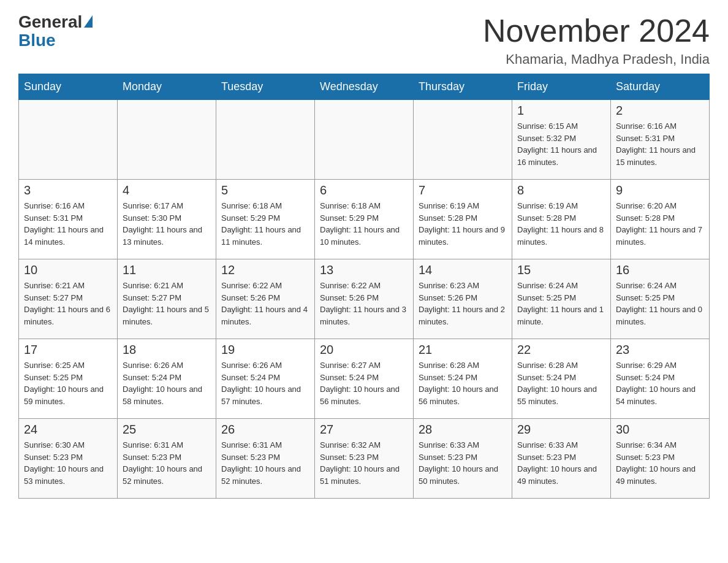  What do you see at coordinates (561, 350) in the screenshot?
I see `day-number: 22` at bounding box center [561, 350].